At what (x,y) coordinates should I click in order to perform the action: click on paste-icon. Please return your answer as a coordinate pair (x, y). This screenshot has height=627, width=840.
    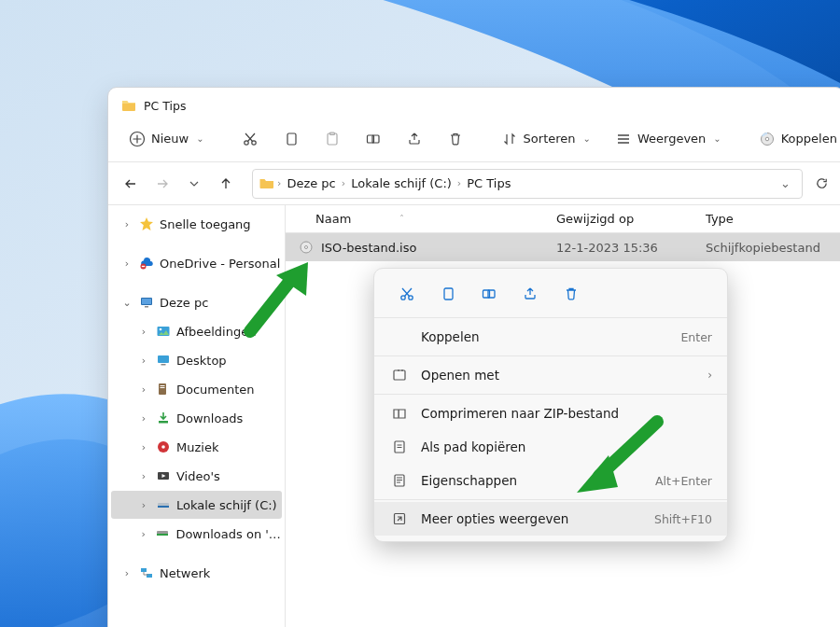
    Looking at the image, I should click on (332, 139).